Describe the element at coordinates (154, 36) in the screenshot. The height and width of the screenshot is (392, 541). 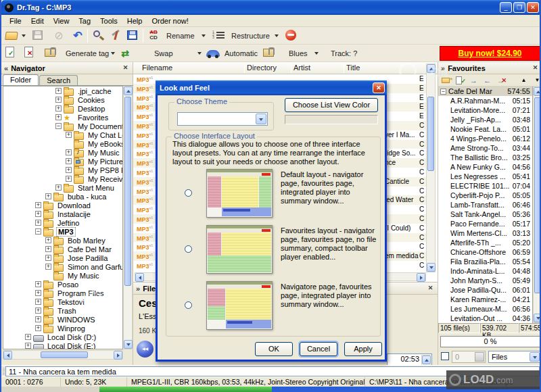
I see `freedb-icon: ABCD` at that location.